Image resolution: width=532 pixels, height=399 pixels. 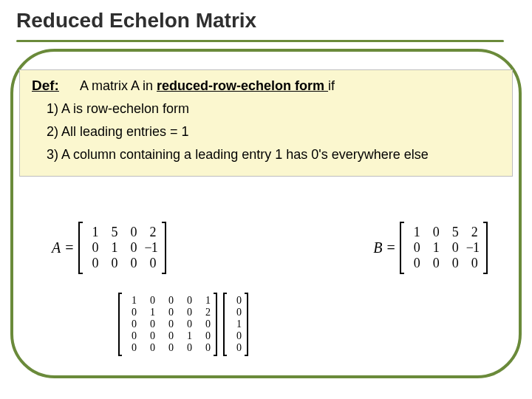 I want to click on matrix-b-eq: =, so click(x=392, y=248).